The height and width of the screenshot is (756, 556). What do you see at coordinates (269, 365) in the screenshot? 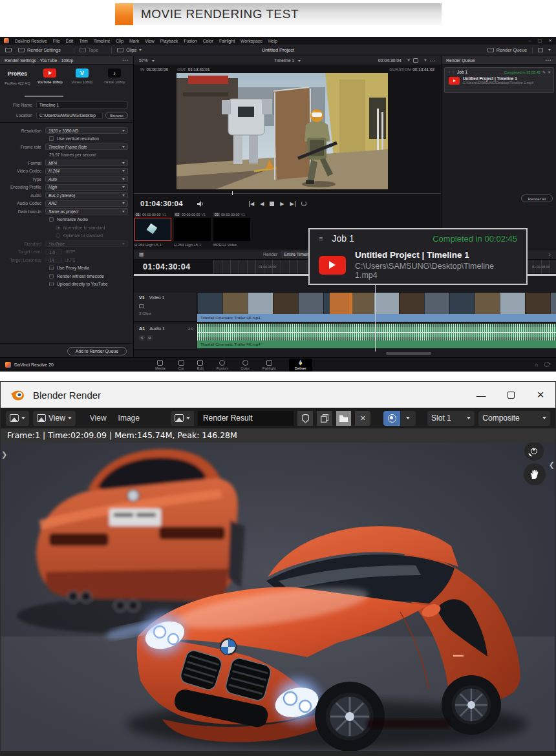
I see `page-fairlight: Fairlight` at bounding box center [269, 365].